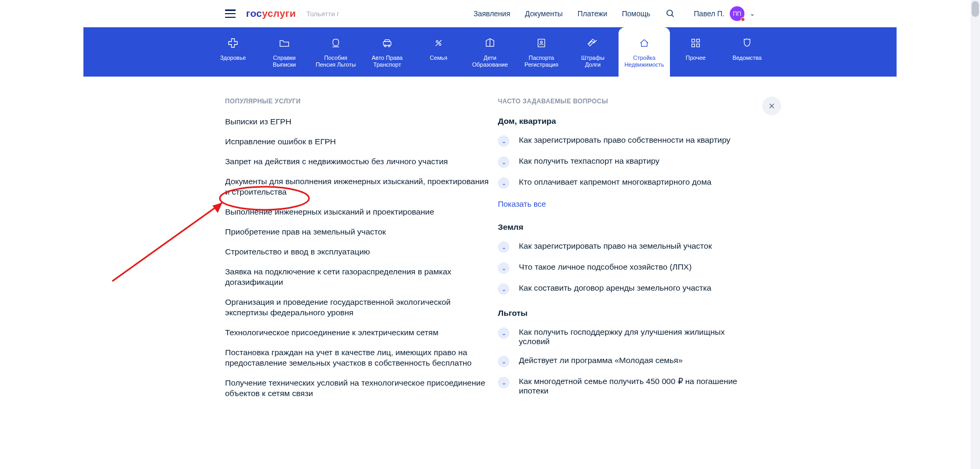 This screenshot has width=980, height=469. What do you see at coordinates (624, 337) in the screenshot?
I see `faq-item: ⌄Как получить господдержку для улучшения…` at bounding box center [624, 337].